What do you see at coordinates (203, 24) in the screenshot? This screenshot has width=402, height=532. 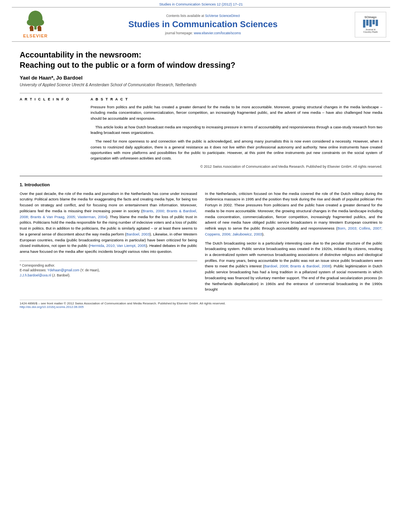 I see `journal-center: Contents lists available at SciVerse Sci…` at bounding box center [203, 24].